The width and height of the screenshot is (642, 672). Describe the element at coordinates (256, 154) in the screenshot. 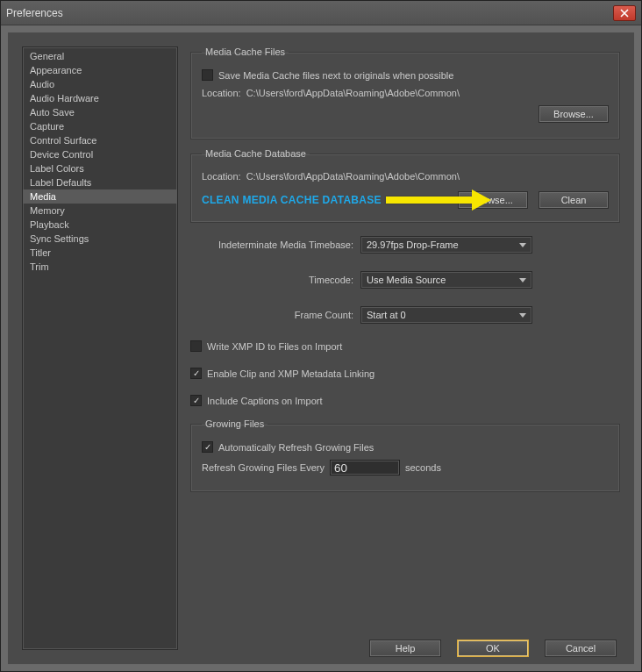

I see `media-cache-database-legend: Media Cache Database` at that location.